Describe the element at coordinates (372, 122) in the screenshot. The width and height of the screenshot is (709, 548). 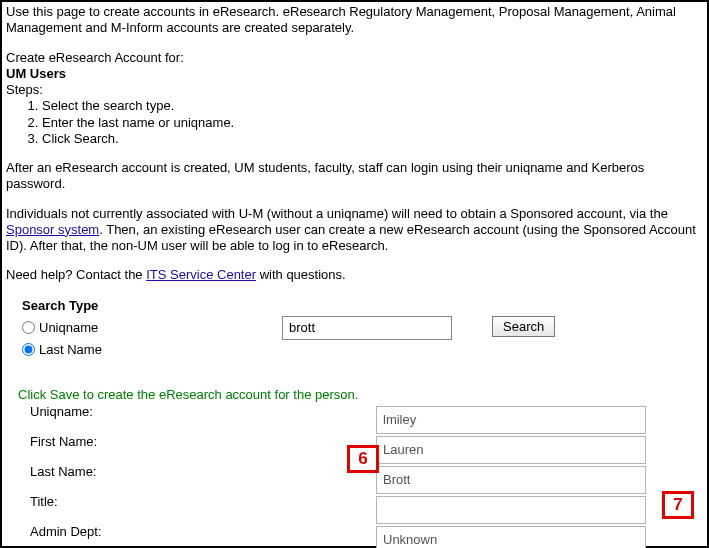
I see `steps-list: Select the search type. Enter the last n…` at that location.